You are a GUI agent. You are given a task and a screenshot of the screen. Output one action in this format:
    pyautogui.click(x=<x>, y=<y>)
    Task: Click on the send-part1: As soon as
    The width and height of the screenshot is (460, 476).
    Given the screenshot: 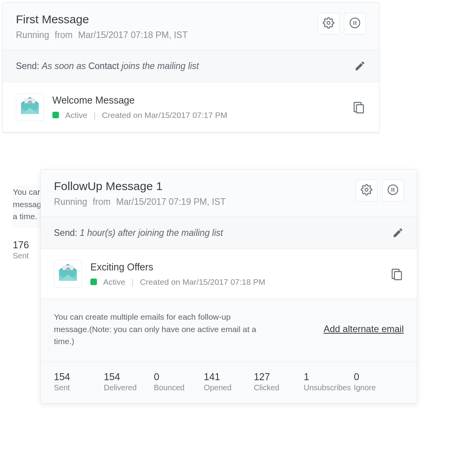 What is the action you would take?
    pyautogui.click(x=64, y=66)
    